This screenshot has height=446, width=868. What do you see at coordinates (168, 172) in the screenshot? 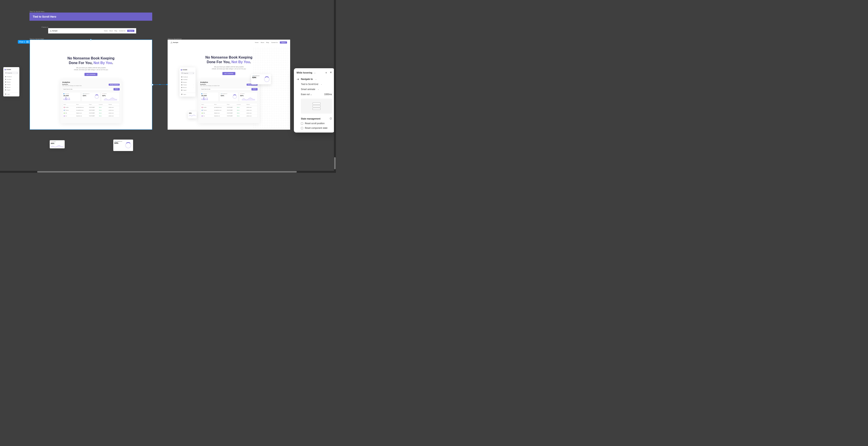
I see `horizontal-scrollbar-track` at bounding box center [168, 172].